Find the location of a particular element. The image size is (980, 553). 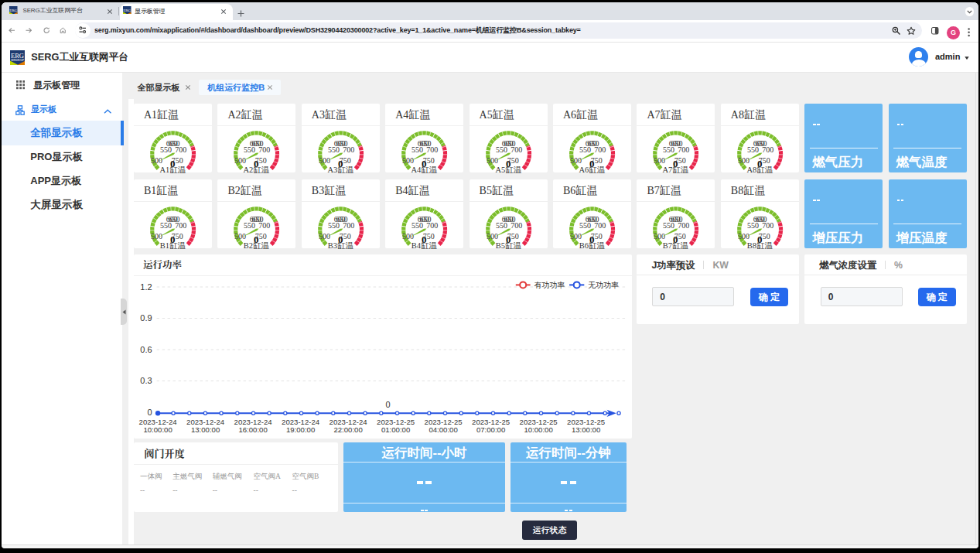

svg-text: 16:00:00 is located at coordinates (254, 430).